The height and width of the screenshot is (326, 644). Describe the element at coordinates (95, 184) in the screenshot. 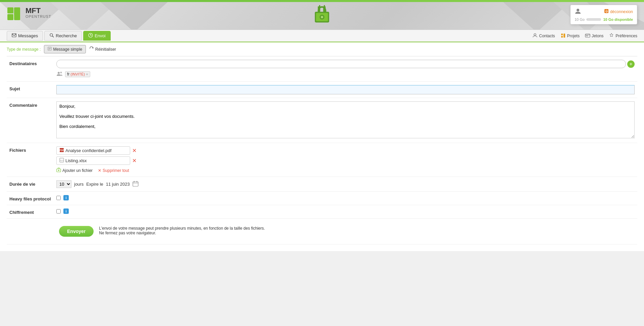

I see `expire-le-label: Expire le` at that location.